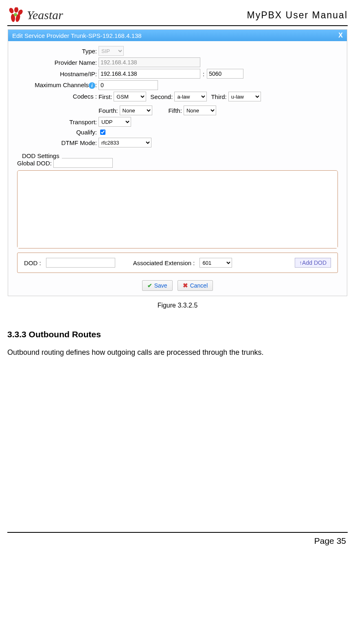 Image resolution: width=355 pixels, height=644 pixels. Describe the element at coordinates (161, 97) in the screenshot. I see `label-codec-second: Second:` at that location.